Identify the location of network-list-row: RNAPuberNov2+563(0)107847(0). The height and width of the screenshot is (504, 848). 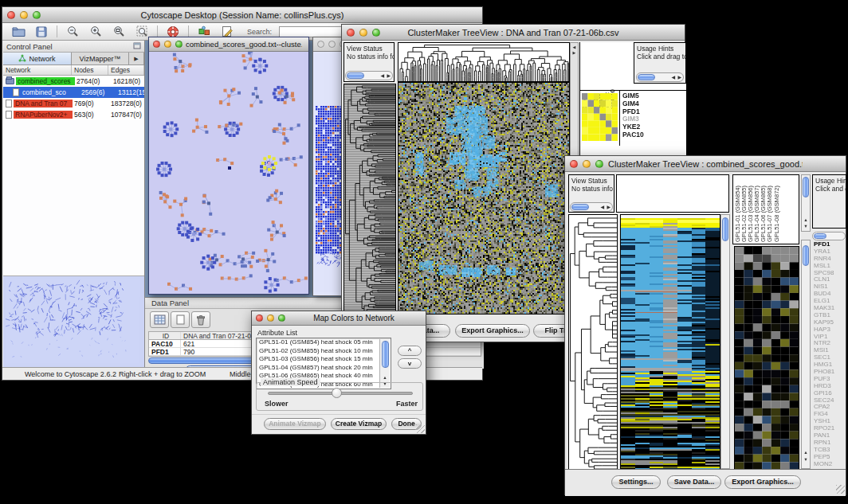
(73, 115).